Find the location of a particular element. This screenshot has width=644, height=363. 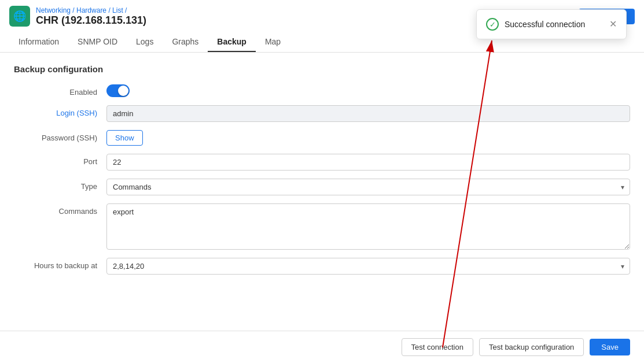

form-row-hours: Hours to backup at 2,8,14,20 ▾ is located at coordinates (322, 266).